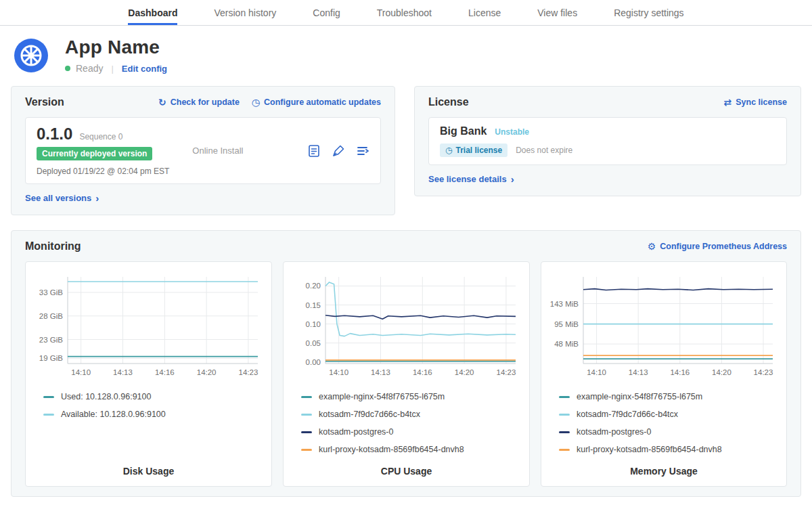  I want to click on license-customer-name: Big Bank, so click(463, 131).